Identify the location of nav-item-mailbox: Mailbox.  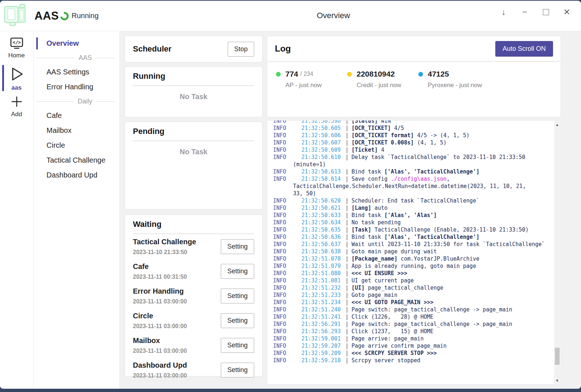
(76, 131).